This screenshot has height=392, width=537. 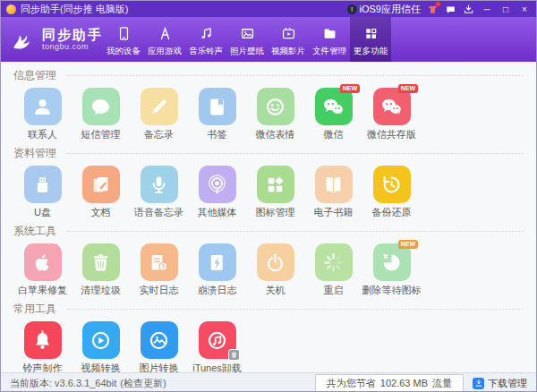 What do you see at coordinates (101, 107) in the screenshot?
I see `chat-icon` at bounding box center [101, 107].